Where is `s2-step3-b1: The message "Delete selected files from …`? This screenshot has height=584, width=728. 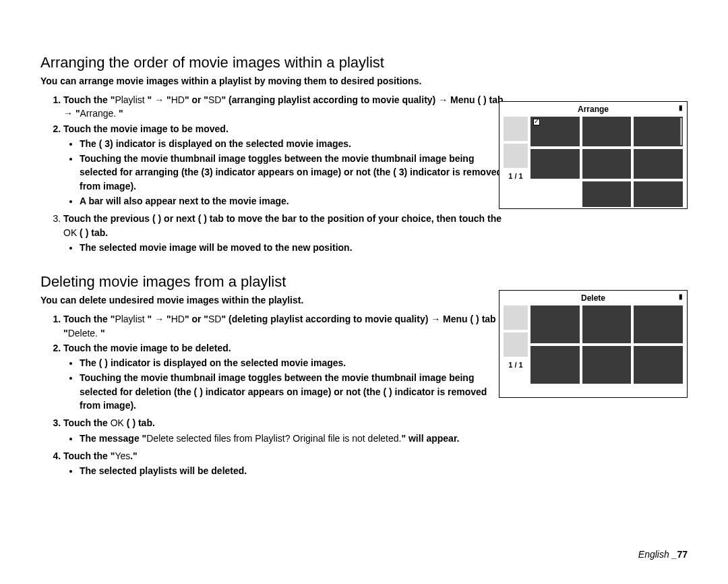
s2-step3-b1: The message "Delete selected files from … is located at coordinates (294, 438).